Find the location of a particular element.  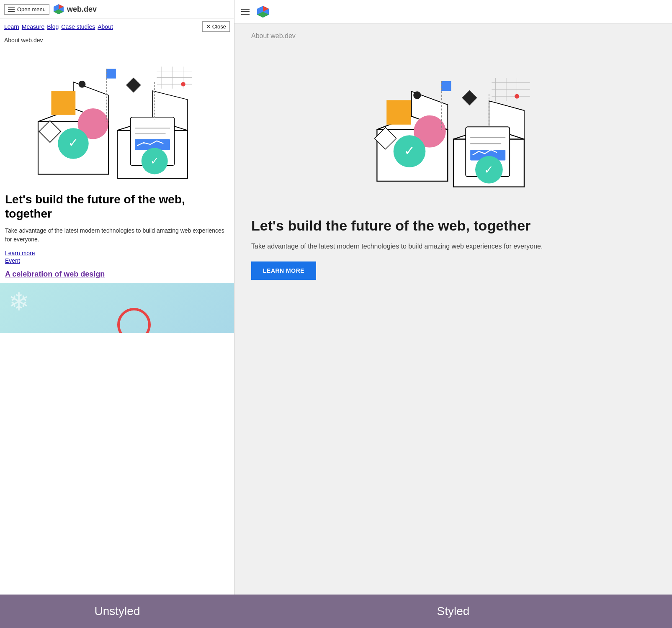

open-menu-button: Open menu is located at coordinates (27, 9).